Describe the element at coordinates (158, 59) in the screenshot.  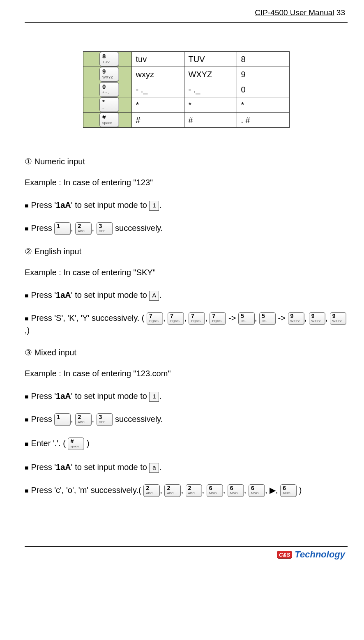
I see `cell-lower: tuv` at that location.